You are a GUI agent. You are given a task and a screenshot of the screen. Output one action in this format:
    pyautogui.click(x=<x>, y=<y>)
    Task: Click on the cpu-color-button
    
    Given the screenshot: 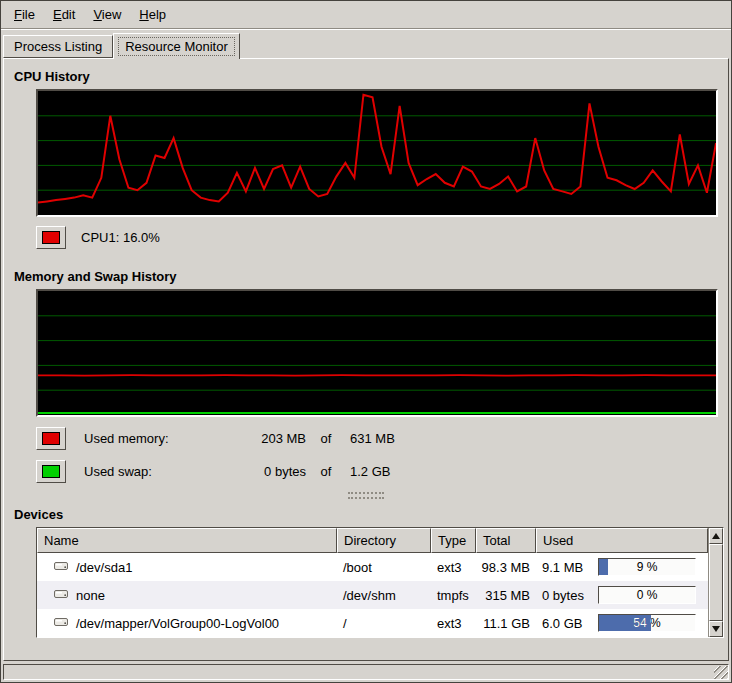 What is the action you would take?
    pyautogui.click(x=51, y=238)
    